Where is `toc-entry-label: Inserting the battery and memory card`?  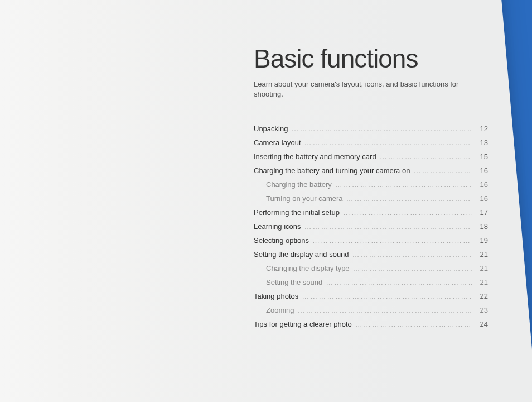
toc-entry-label: Inserting the battery and memory card is located at coordinates (317, 156).